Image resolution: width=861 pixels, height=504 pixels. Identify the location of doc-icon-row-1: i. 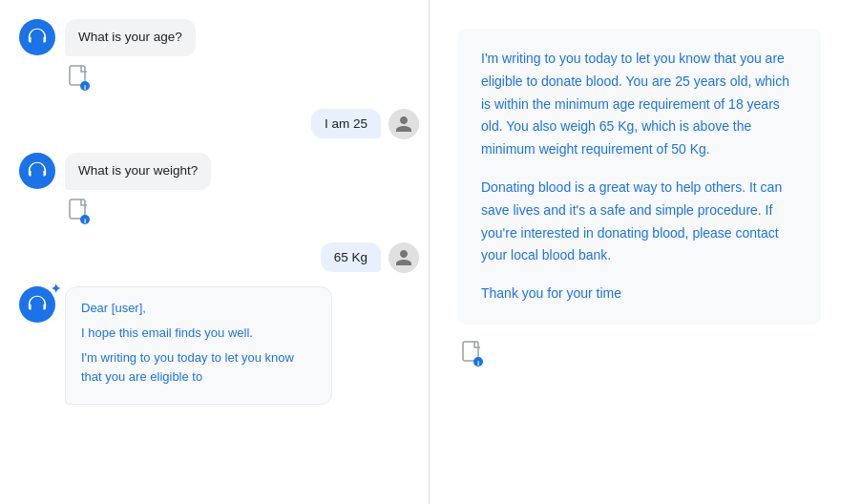
(242, 80).